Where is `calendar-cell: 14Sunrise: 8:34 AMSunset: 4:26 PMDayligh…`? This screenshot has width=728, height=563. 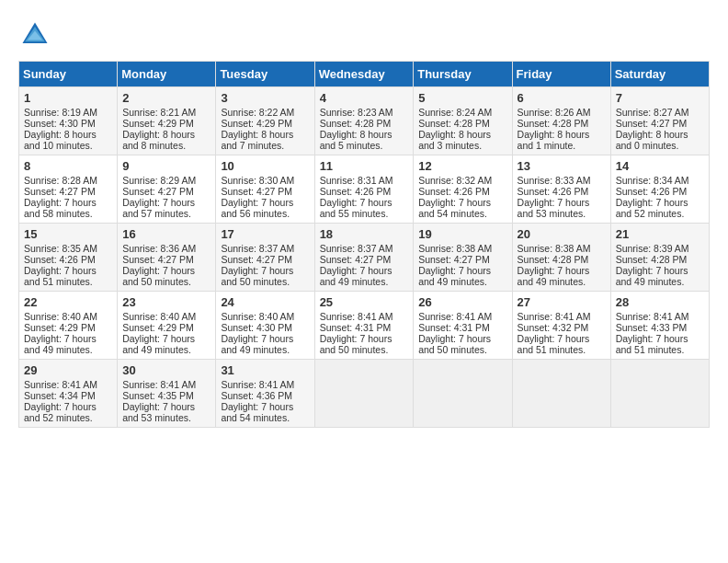 calendar-cell: 14Sunrise: 8:34 AMSunset: 4:26 PMDayligh… is located at coordinates (660, 190).